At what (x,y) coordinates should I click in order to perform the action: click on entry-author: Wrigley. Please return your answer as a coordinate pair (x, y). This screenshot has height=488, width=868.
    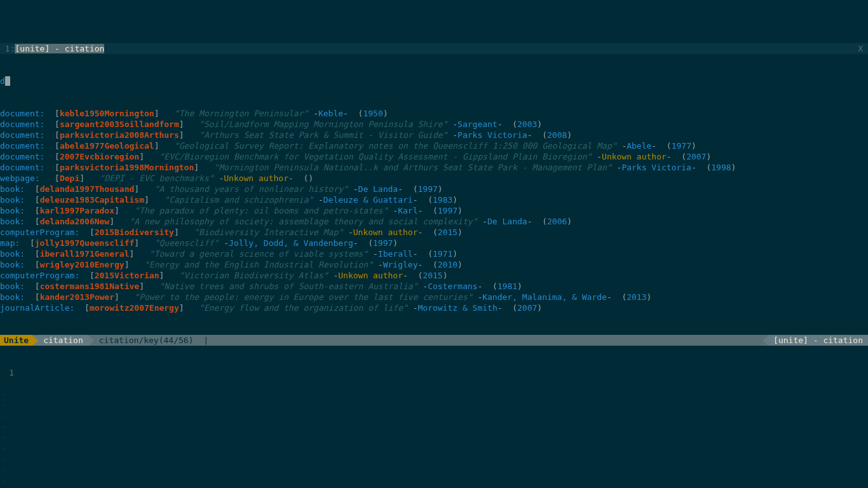
    Looking at the image, I should click on (400, 264).